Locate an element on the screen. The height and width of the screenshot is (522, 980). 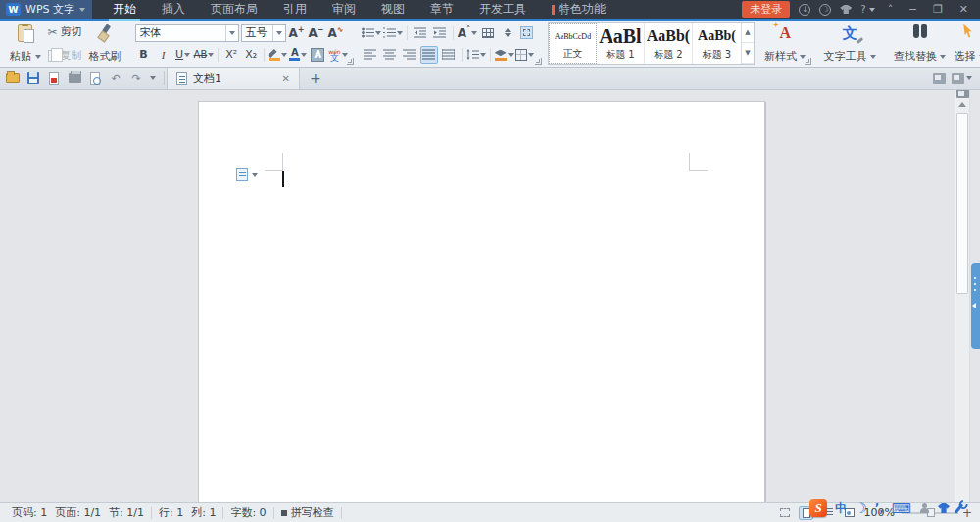
align-left-button is located at coordinates (370, 55).